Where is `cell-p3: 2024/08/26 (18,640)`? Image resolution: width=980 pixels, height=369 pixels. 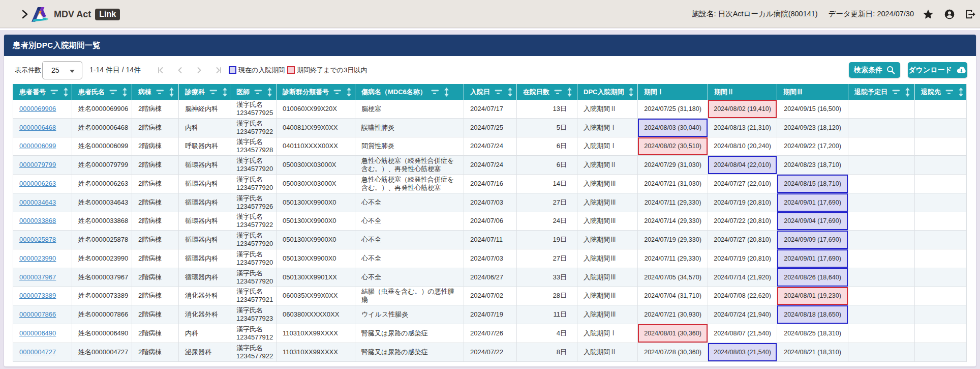
cell-p3: 2024/08/26 (18,640) is located at coordinates (813, 278).